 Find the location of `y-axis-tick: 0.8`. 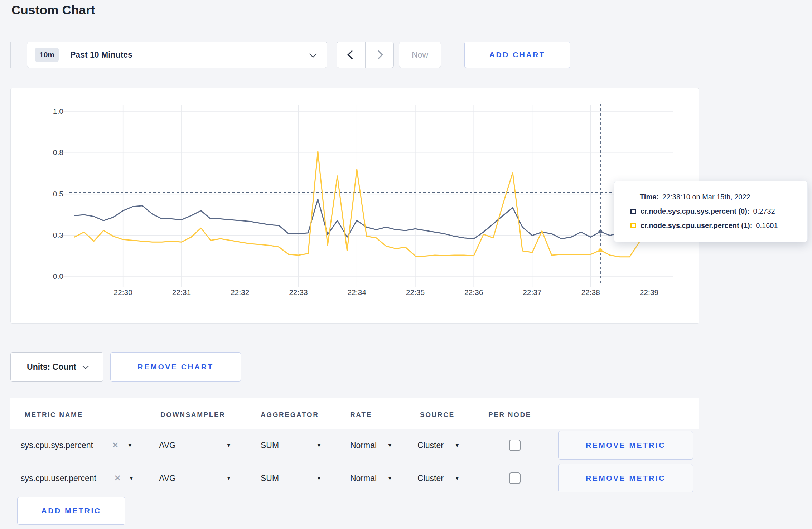

y-axis-tick: 0.8 is located at coordinates (47, 152).